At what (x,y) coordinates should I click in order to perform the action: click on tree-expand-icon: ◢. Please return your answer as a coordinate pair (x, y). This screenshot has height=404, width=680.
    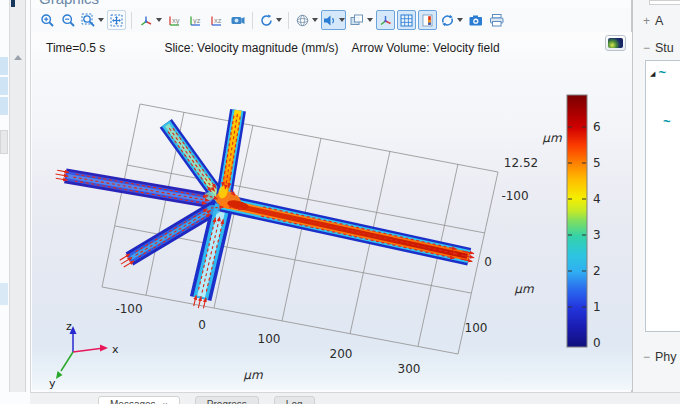
    Looking at the image, I should click on (652, 74).